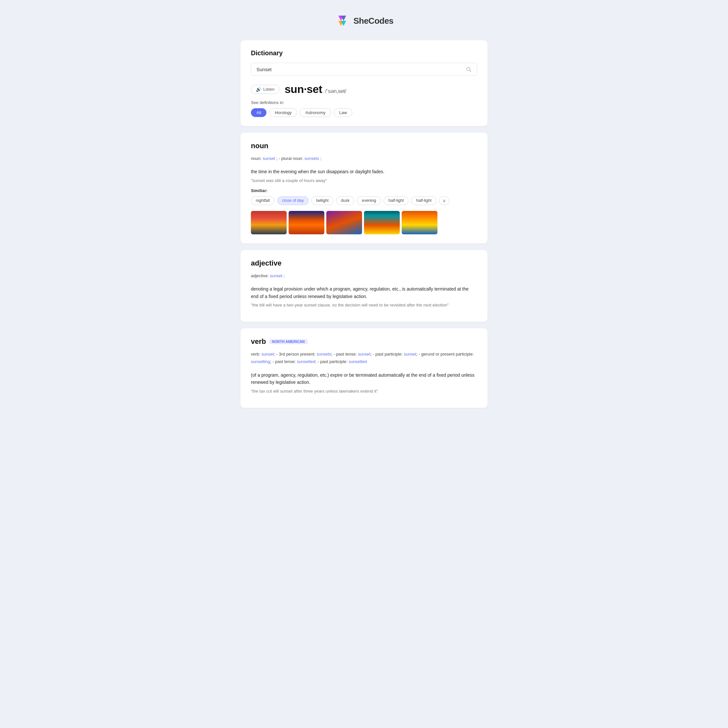  Describe the element at coordinates (364, 391) in the screenshot. I see `verb-example: "the tax cut will sunset after three yea…` at that location.